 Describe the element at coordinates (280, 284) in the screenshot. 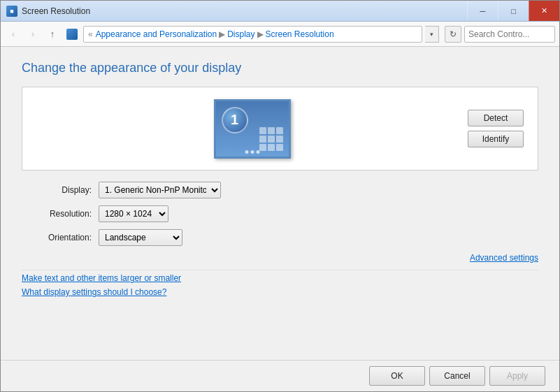

I see `links-section: Make text and other items larger or smal…` at that location.